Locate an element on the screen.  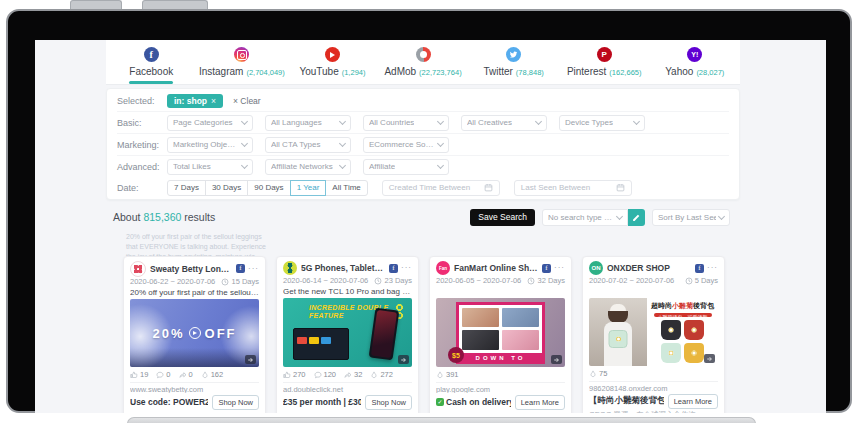
save-search-button: Save Search is located at coordinates (502, 218).